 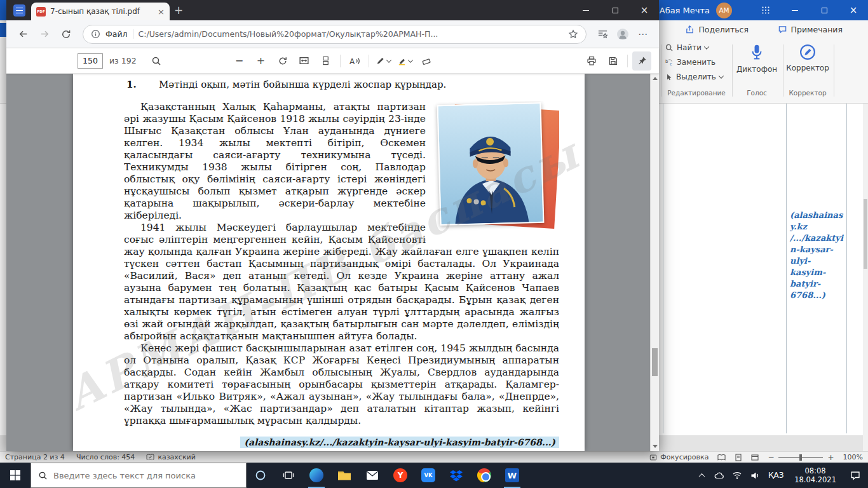 What do you see at coordinates (654, 362) in the screenshot?
I see `pdf-scrollbar-thumb` at bounding box center [654, 362].